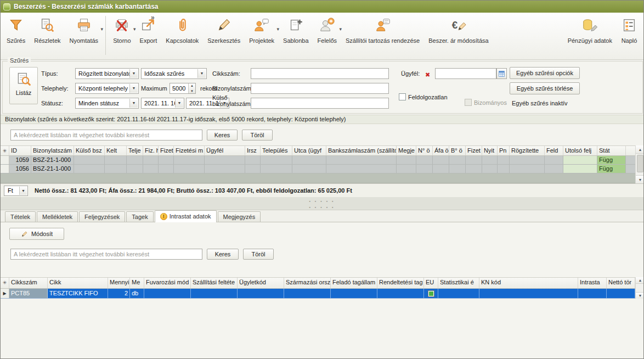 This screenshot has width=644, height=359. I want to click on column-header: Stát, so click(612, 150).